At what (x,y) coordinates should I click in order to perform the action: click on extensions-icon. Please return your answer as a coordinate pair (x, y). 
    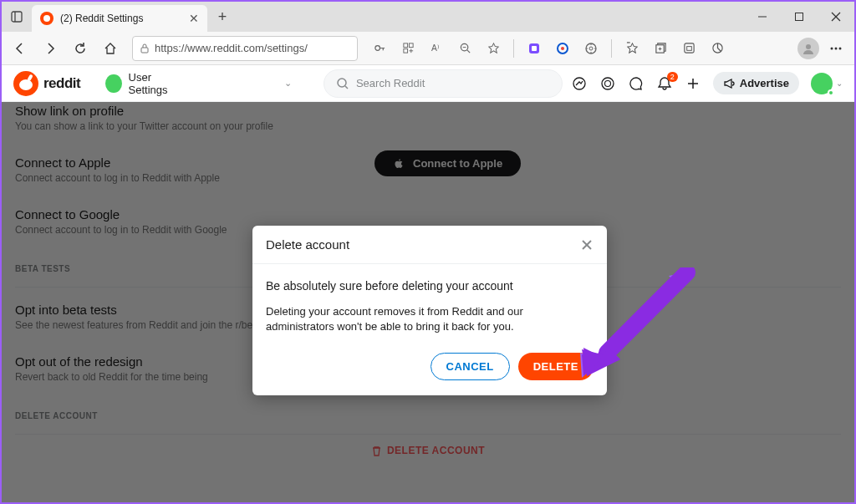
    Looking at the image, I should click on (408, 48).